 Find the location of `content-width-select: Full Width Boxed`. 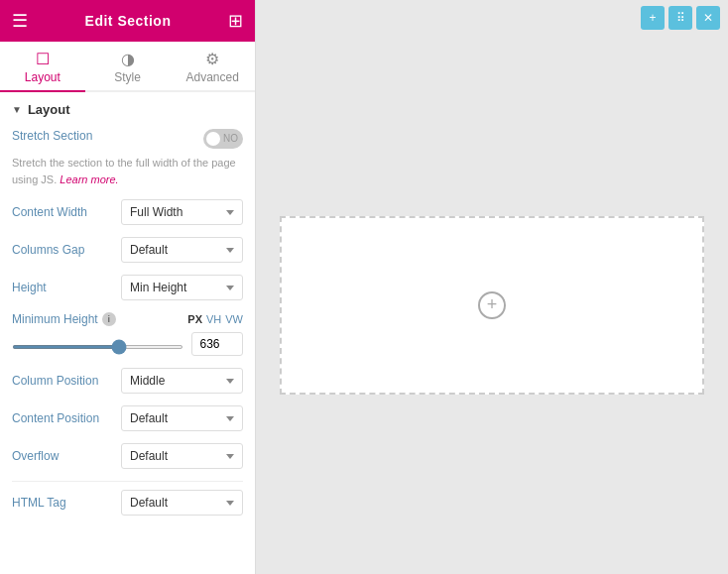

content-width-select: Full Width Boxed is located at coordinates (182, 212).